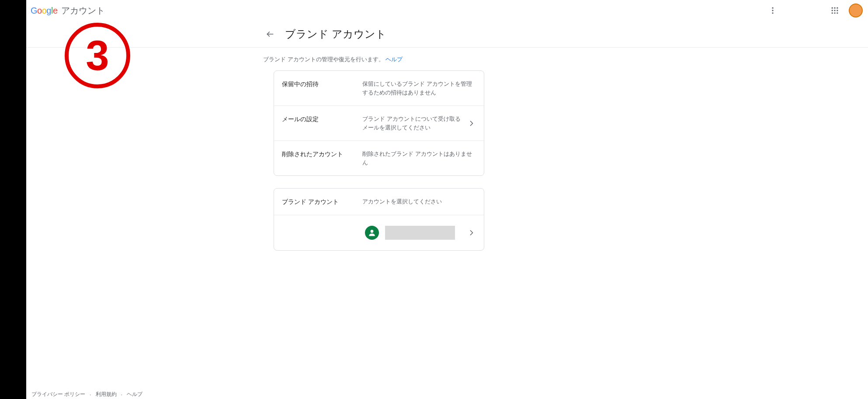  What do you see at coordinates (379, 123) in the screenshot?
I see `settings-card: 保留中の招待 保留にしているブランド アカウントを管理するための招待はありません…` at bounding box center [379, 123].